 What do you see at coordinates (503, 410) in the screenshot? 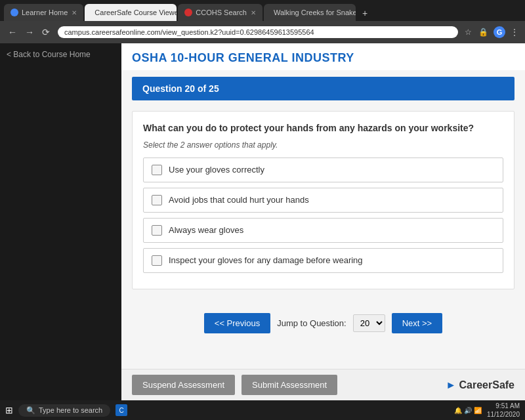
I see `taskbar-datetime: 9:51 AM 11/12/2020` at bounding box center [503, 410].